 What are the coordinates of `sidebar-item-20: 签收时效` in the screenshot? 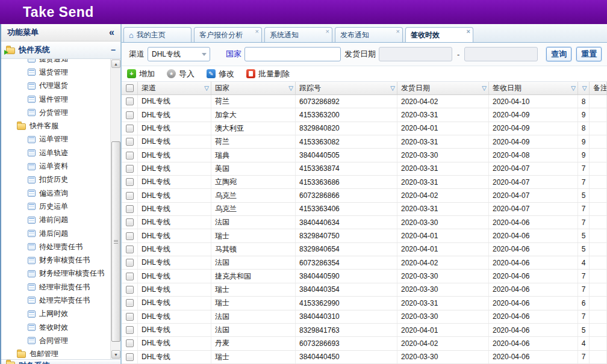 It's located at (55, 327).